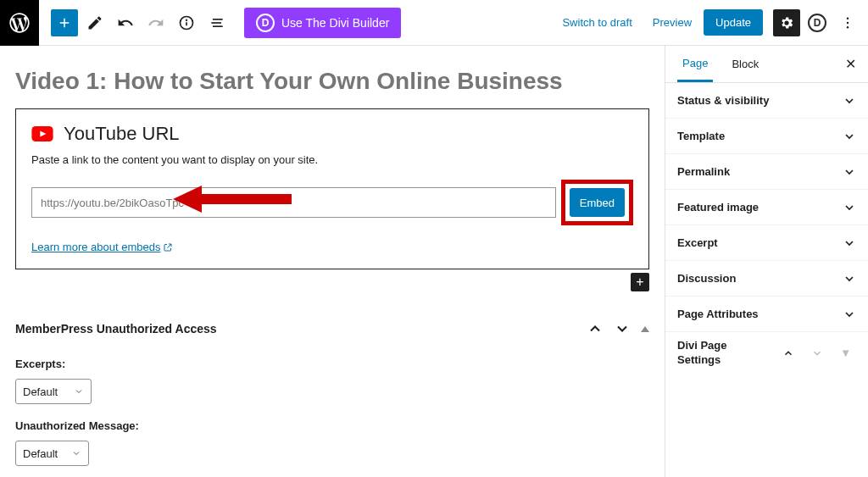  Describe the element at coordinates (64, 23) in the screenshot. I see `add-block-button` at that location.